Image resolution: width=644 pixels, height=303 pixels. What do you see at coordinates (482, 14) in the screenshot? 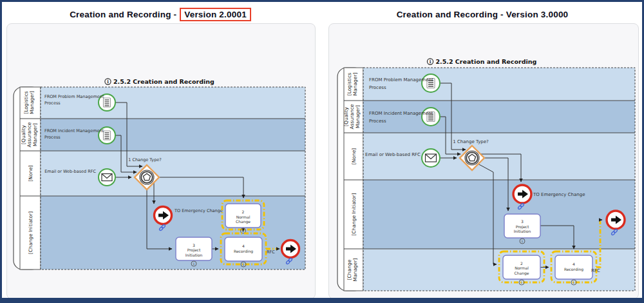
I see `right-panel-title: Creation and Recording - Version 3.0000` at bounding box center [482, 14].